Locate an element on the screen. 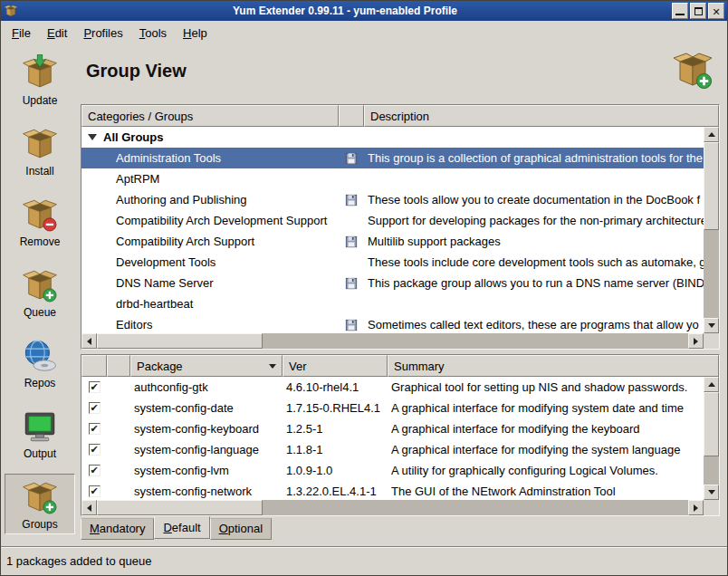 The image size is (728, 576). package-queue-icon is located at coordinates (40, 285).